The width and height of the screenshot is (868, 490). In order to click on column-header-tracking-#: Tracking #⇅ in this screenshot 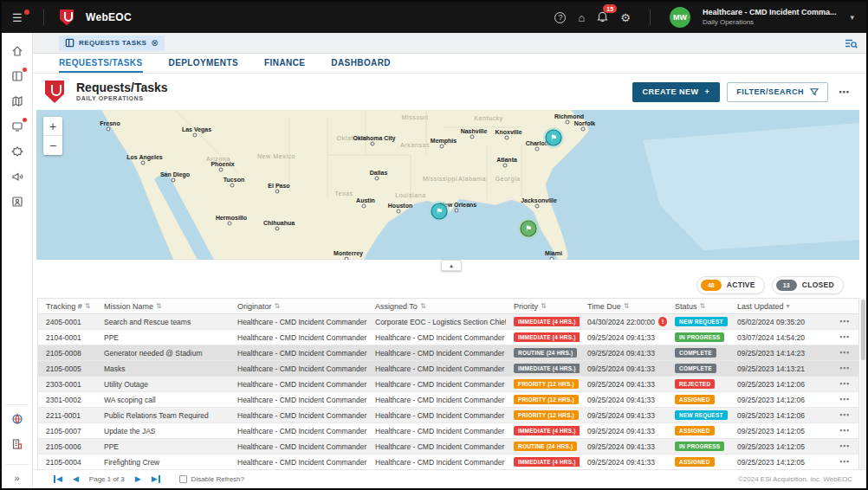, I will do `click(68, 306)`.